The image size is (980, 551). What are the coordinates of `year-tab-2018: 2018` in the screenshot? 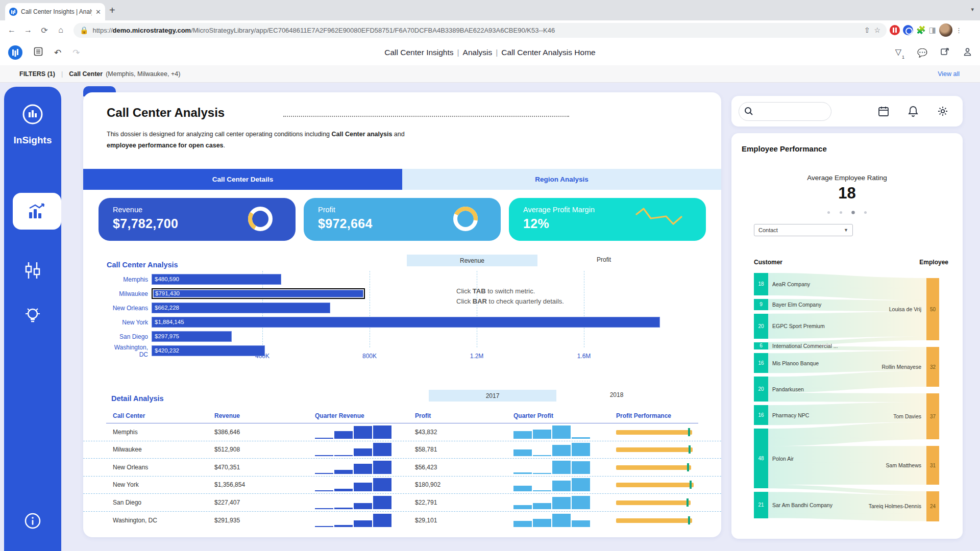 It's located at (617, 395).